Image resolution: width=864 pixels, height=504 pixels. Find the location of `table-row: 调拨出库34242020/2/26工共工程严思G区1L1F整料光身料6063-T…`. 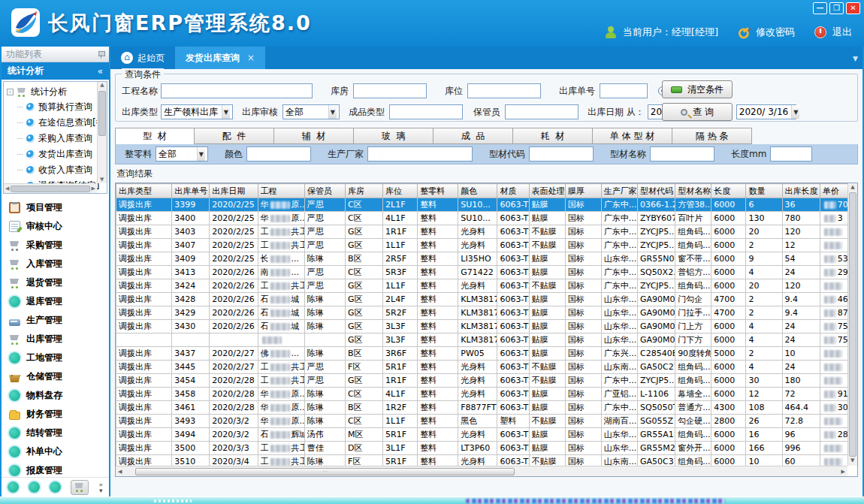

table-row: 调拨出库34242020/2/26工共工程严思G区1L1F整料光身料6063-T… is located at coordinates (482, 286).